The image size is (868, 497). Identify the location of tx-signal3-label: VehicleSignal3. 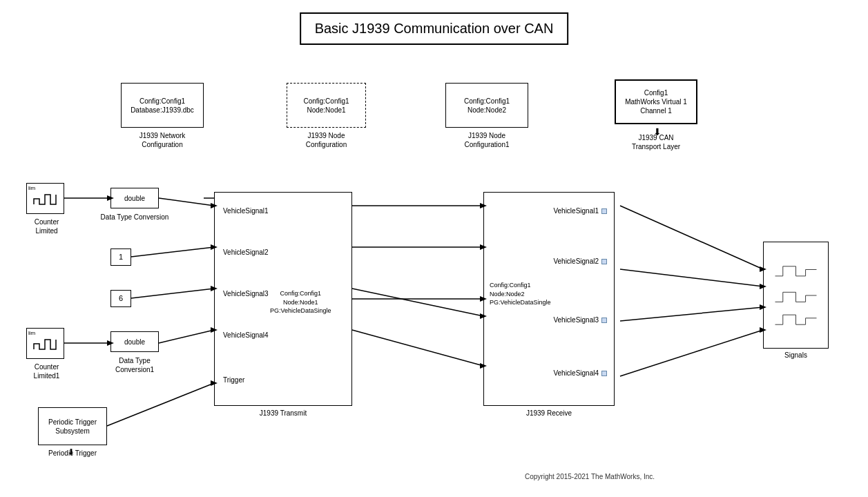
(246, 294).